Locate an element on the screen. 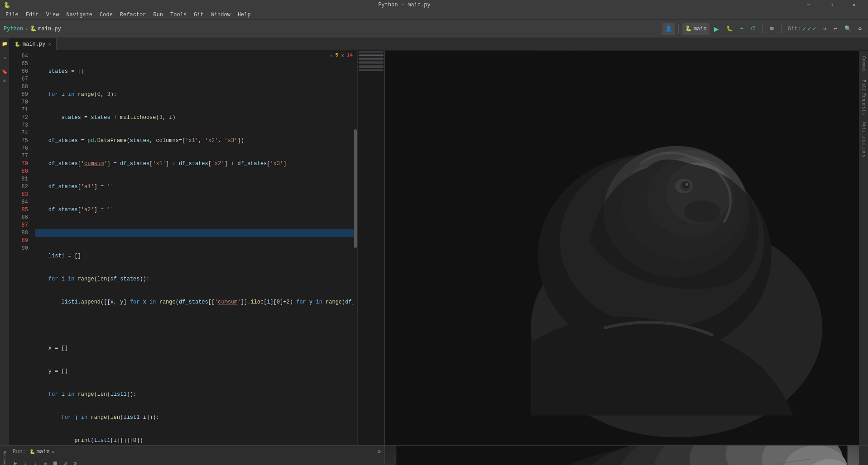  profile-button: 👤 is located at coordinates (668, 29).